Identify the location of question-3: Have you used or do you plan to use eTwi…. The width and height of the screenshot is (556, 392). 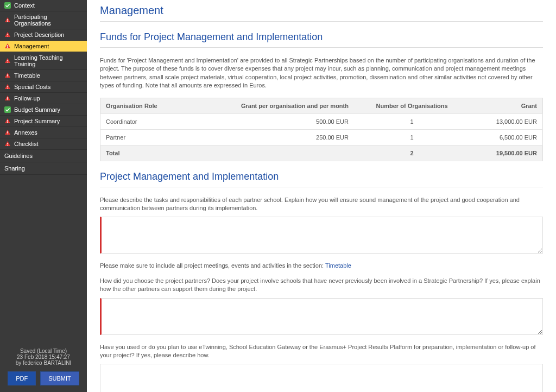
(321, 352).